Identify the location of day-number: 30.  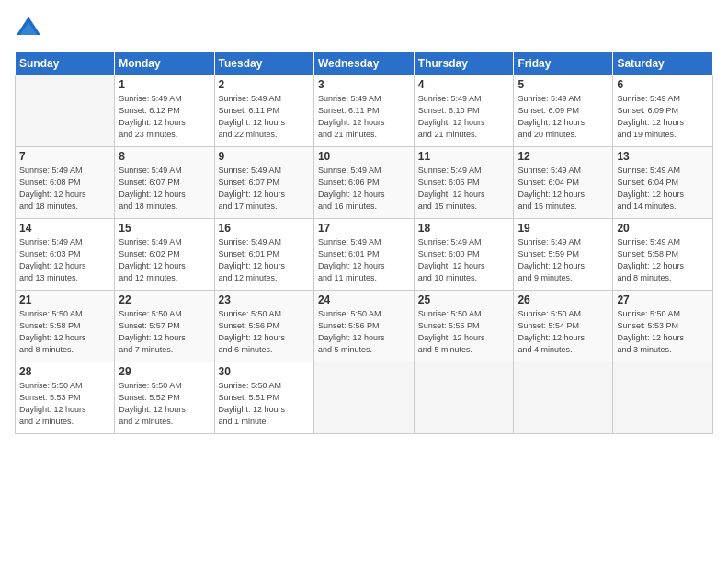
(265, 372).